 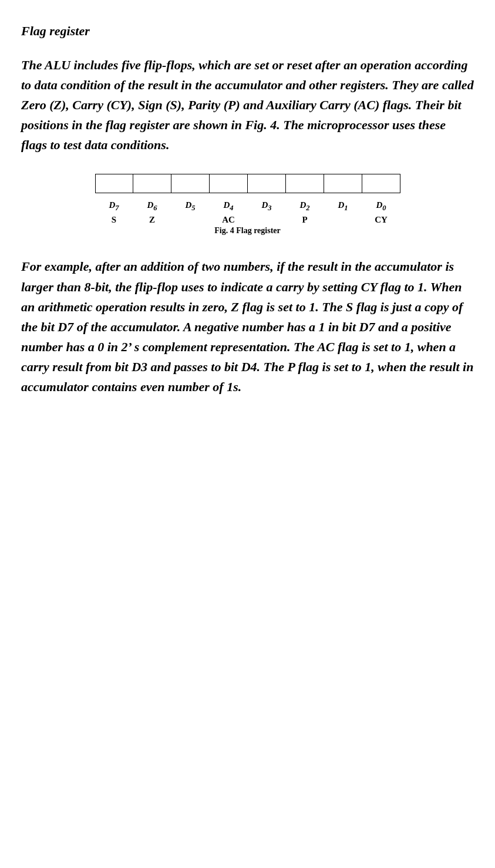 I want to click on bit5-cell, so click(x=190, y=184).